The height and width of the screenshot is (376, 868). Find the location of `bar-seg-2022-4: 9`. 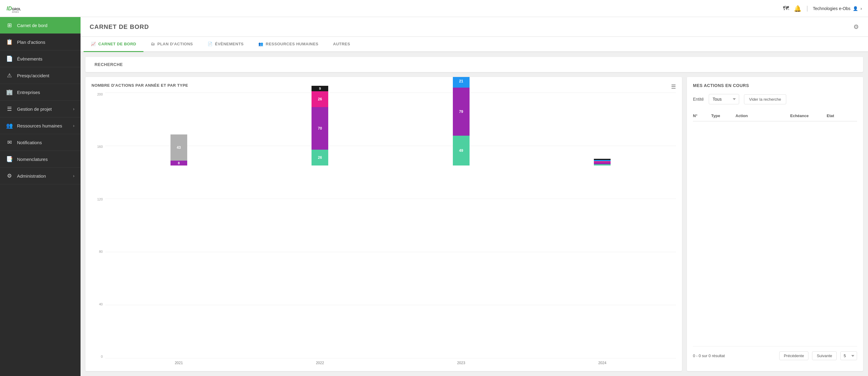

bar-seg-2022-4: 9 is located at coordinates (320, 88).